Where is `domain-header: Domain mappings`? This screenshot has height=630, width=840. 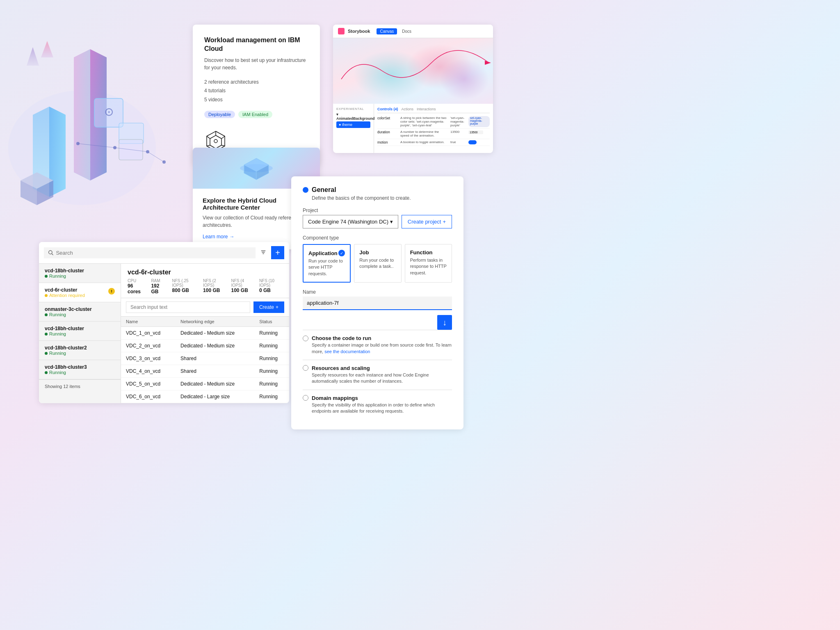
domain-header: Domain mappings is located at coordinates (377, 398).